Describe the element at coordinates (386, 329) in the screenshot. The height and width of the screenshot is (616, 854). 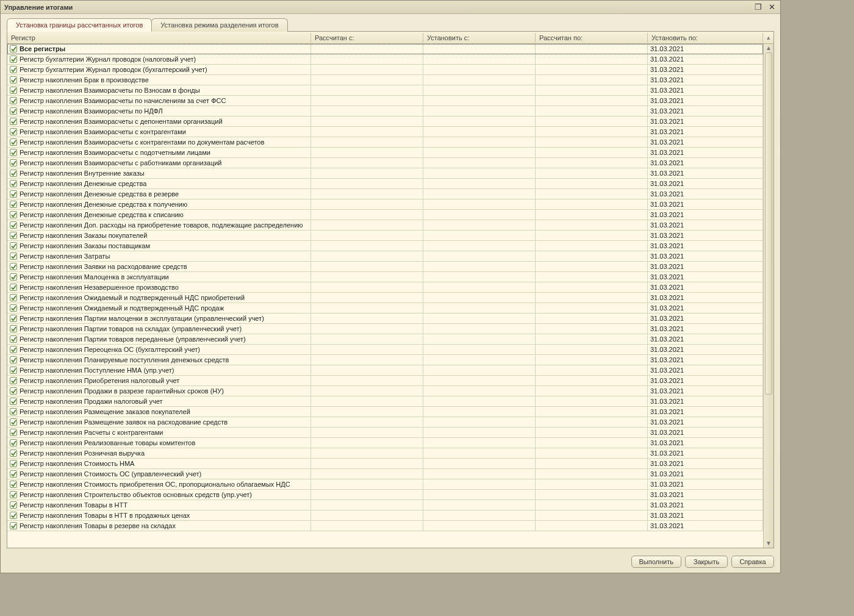
I see `table-row: Регистр накопления Партии товаров на скл…` at that location.